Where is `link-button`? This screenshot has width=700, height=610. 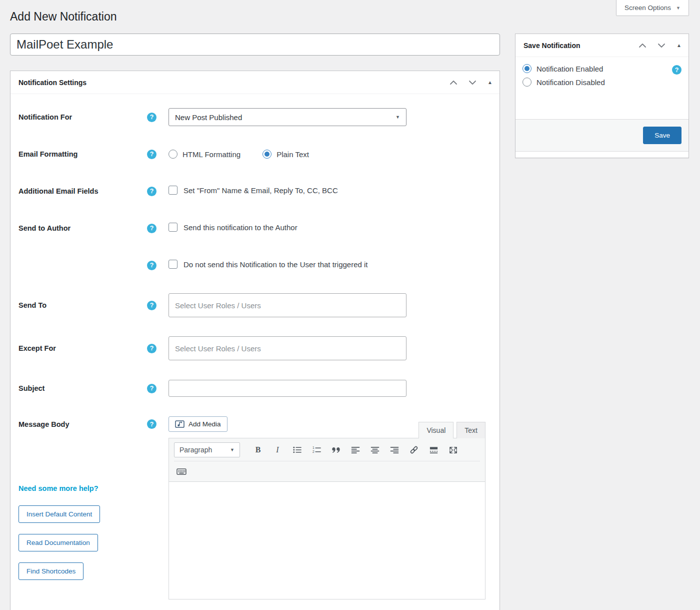 link-button is located at coordinates (414, 450).